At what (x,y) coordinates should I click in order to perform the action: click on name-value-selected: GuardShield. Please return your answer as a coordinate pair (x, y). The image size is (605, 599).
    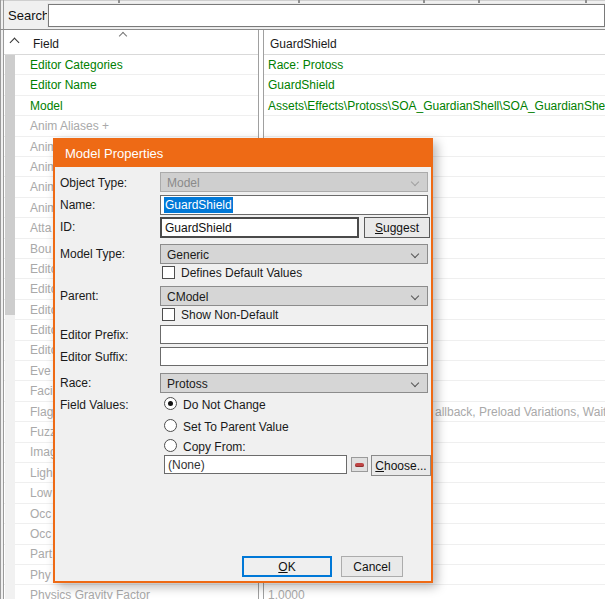
    Looking at the image, I should click on (198, 205).